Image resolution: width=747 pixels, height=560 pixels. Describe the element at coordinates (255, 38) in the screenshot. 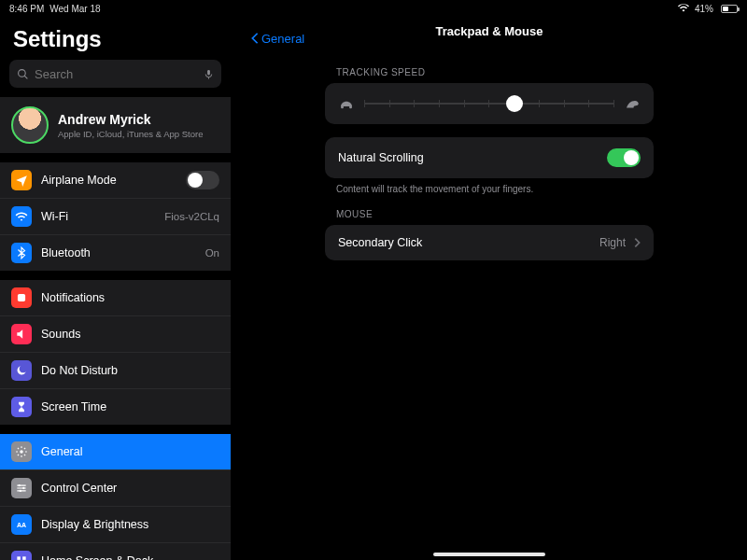

I see `chevron-left-icon` at that location.